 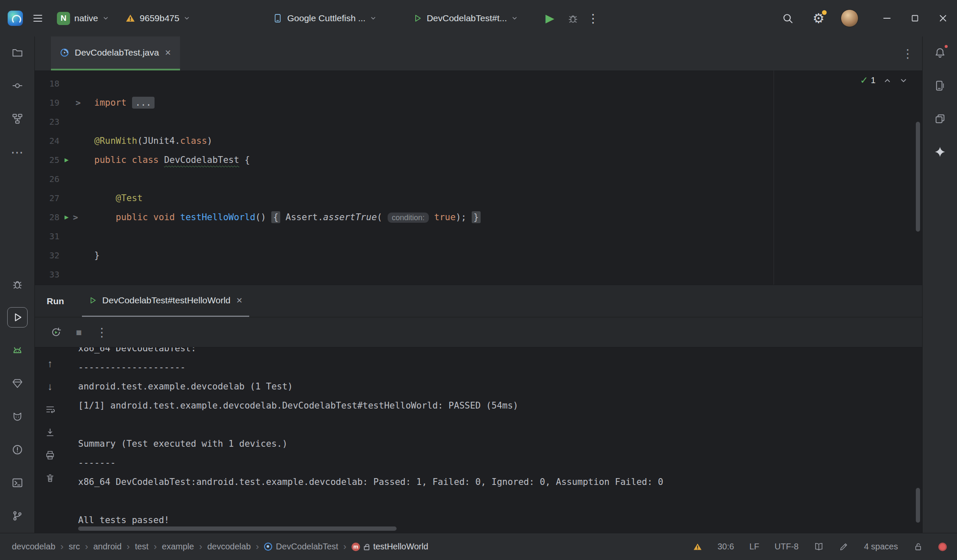 What do you see at coordinates (390, 546) in the screenshot?
I see `breadcrumb-item: mtestHelloWorld` at bounding box center [390, 546].